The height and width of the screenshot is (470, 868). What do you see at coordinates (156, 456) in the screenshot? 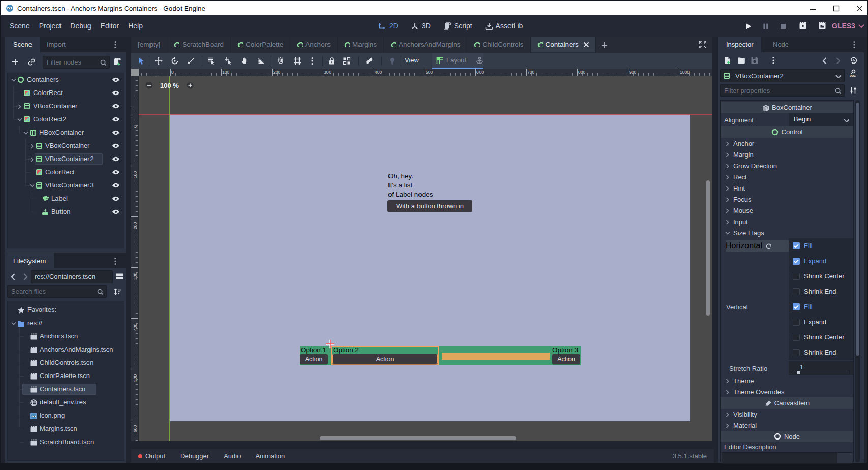
I see `bottom-tab-output: Output` at bounding box center [156, 456].